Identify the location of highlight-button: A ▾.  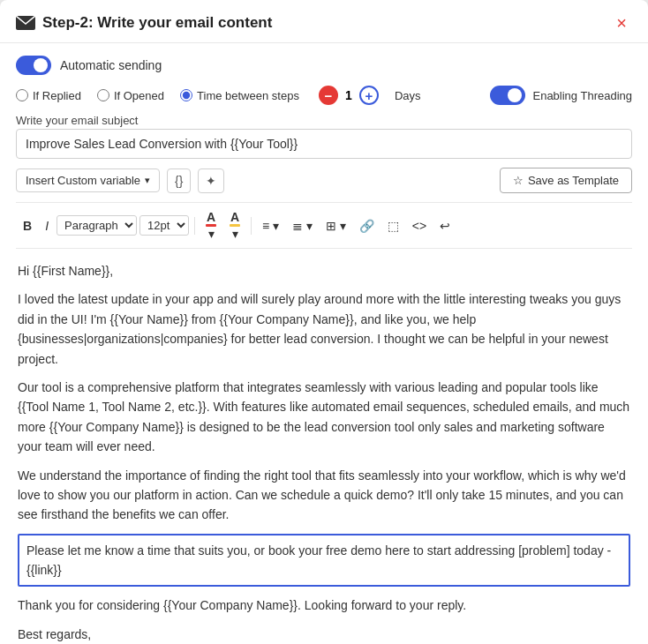
(235, 226).